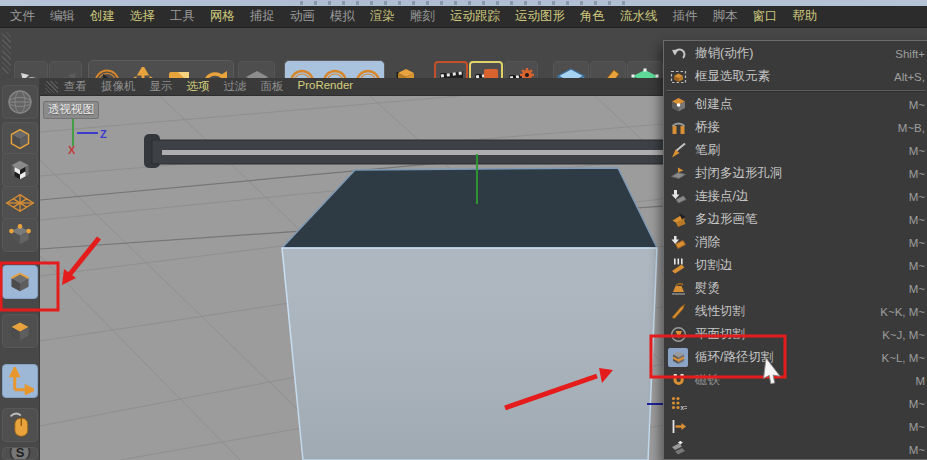  I want to click on slide-icon, so click(678, 426).